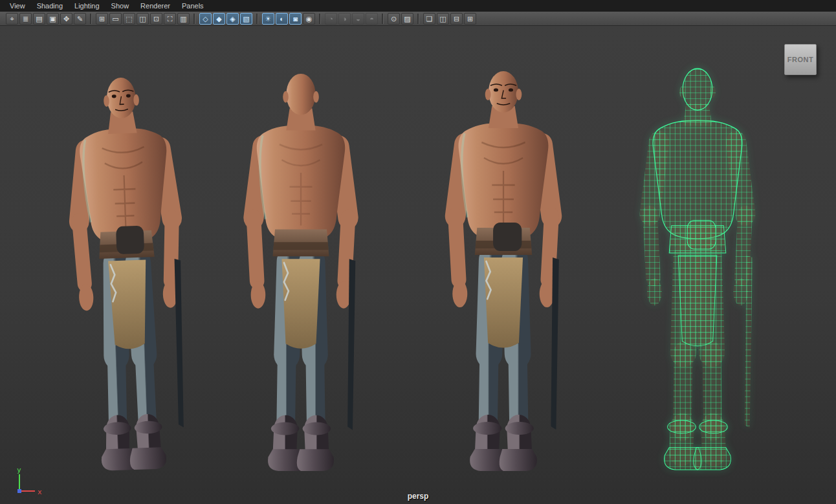 The image size is (836, 504). Describe the element at coordinates (503, 273) in the screenshot. I see `model-front-view` at that location.